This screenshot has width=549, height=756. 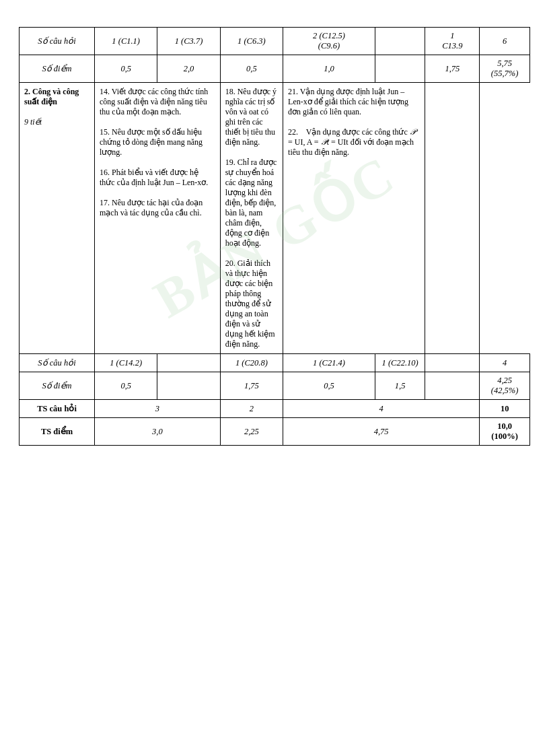 What do you see at coordinates (274, 42) in the screenshot?
I see `table-row: Số câu hỏi 1 (C1.1) 1 (C3.7) 1 (C6.3) 2 …` at bounding box center [274, 42].